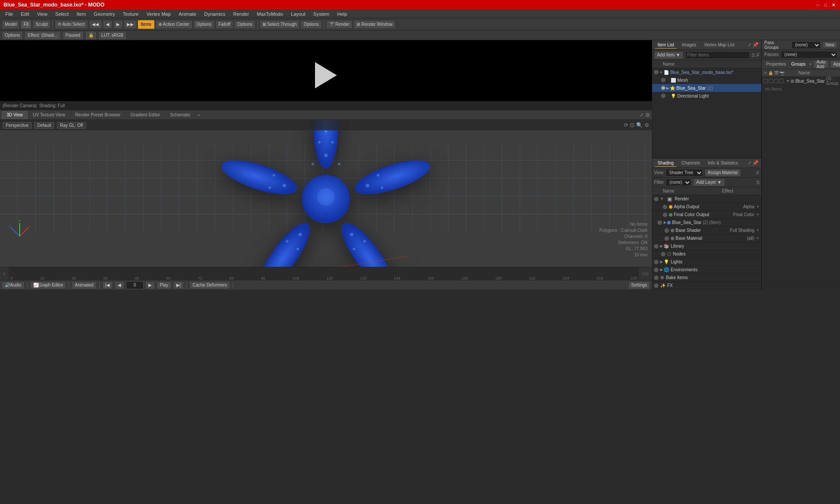 The height and width of the screenshot is (504, 840). I want to click on play-label-btn: Play, so click(164, 285).